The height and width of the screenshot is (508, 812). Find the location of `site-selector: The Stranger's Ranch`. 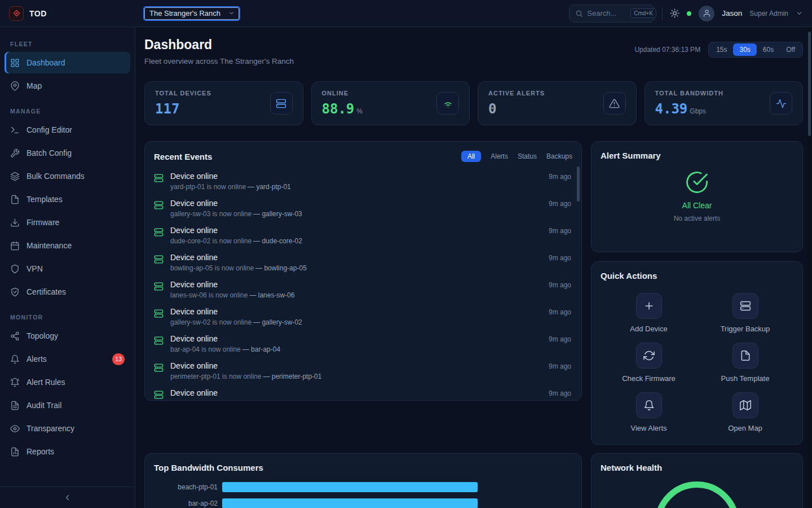

site-selector: The Stranger's Ranch is located at coordinates (192, 14).